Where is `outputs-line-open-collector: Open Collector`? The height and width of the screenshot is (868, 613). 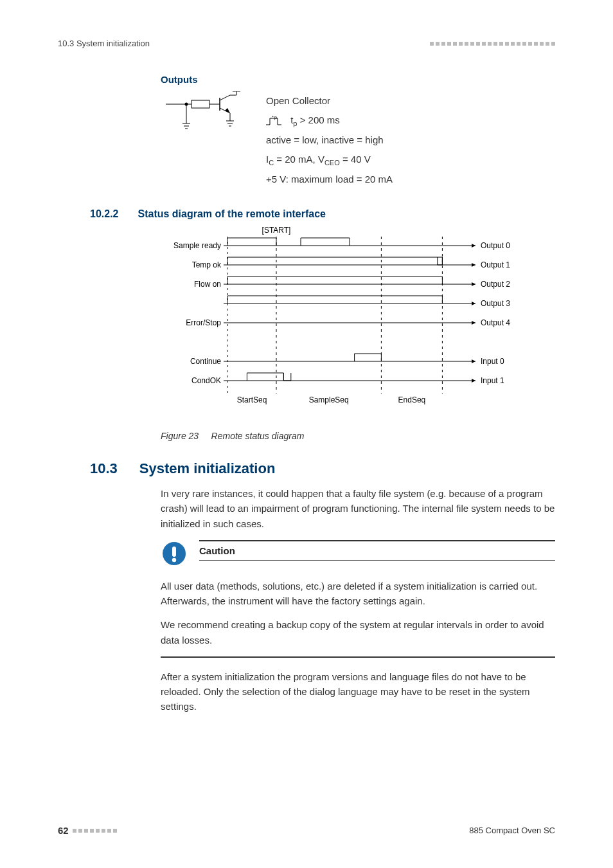 outputs-line-open-collector: Open Collector is located at coordinates (329, 101).